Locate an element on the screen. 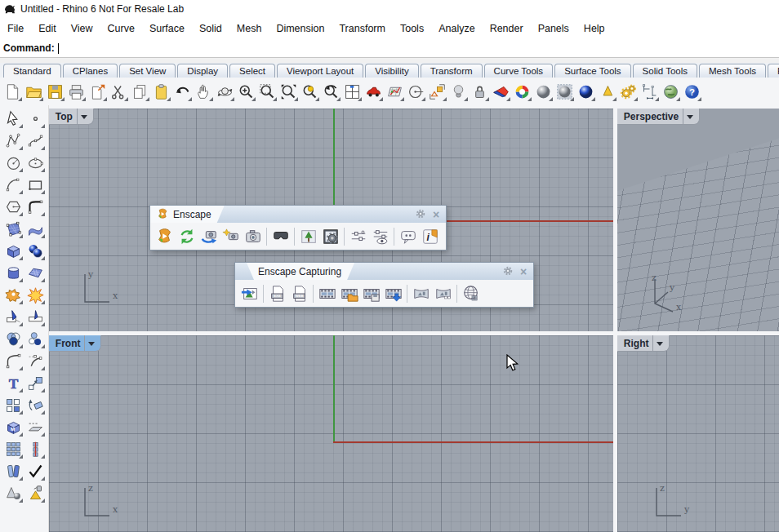 The height and width of the screenshot is (532, 779). single-point-icon is located at coordinates (35, 118).